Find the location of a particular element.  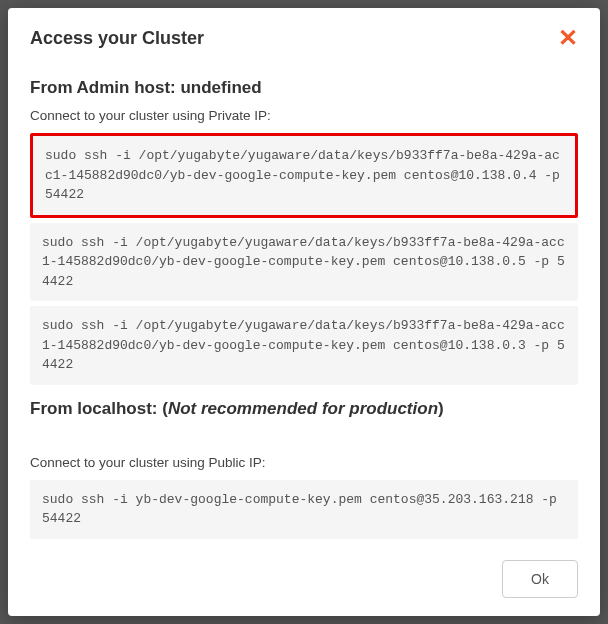

section-admin-subtitle: Connect to your cluster using Private IP… is located at coordinates (304, 116).